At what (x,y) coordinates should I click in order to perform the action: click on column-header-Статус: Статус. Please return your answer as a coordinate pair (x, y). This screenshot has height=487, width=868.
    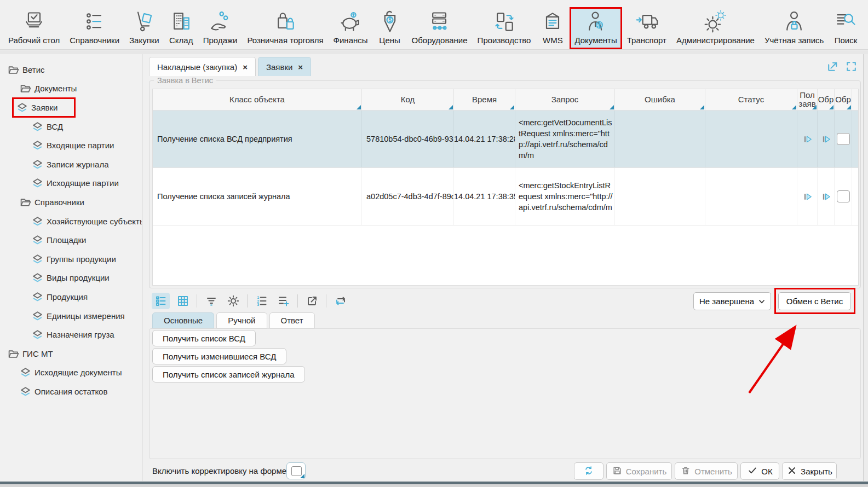
    Looking at the image, I should click on (751, 100).